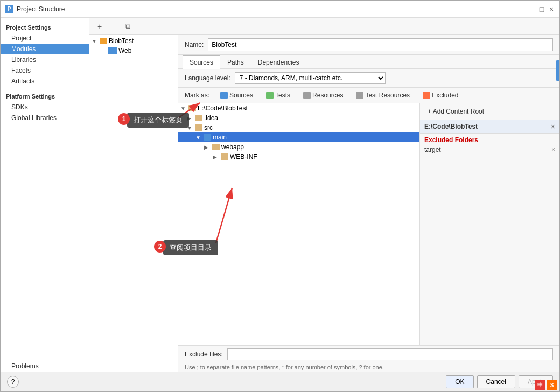 This screenshot has height=392, width=560. Describe the element at coordinates (41, 9) in the screenshot. I see `window-title: Project Structure` at that location.